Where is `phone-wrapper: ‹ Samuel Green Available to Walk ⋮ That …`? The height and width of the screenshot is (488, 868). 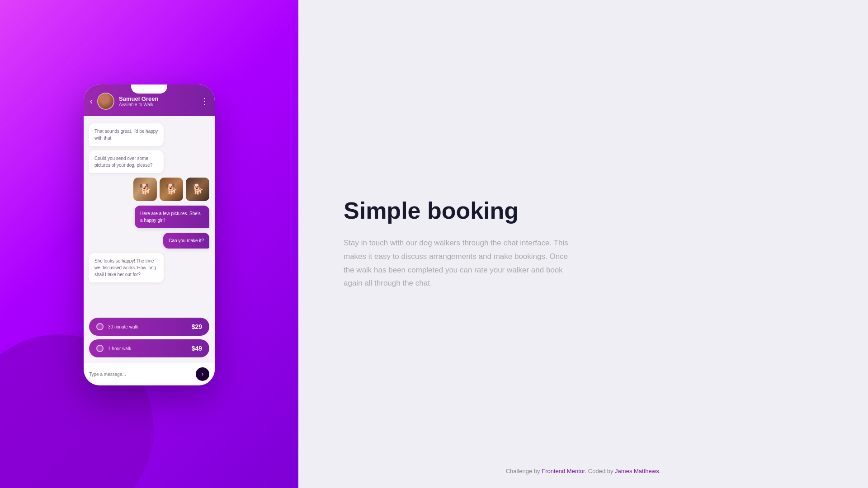
phone-wrapper: ‹ Samuel Green Available to Walk ⋮ That … is located at coordinates (149, 235).